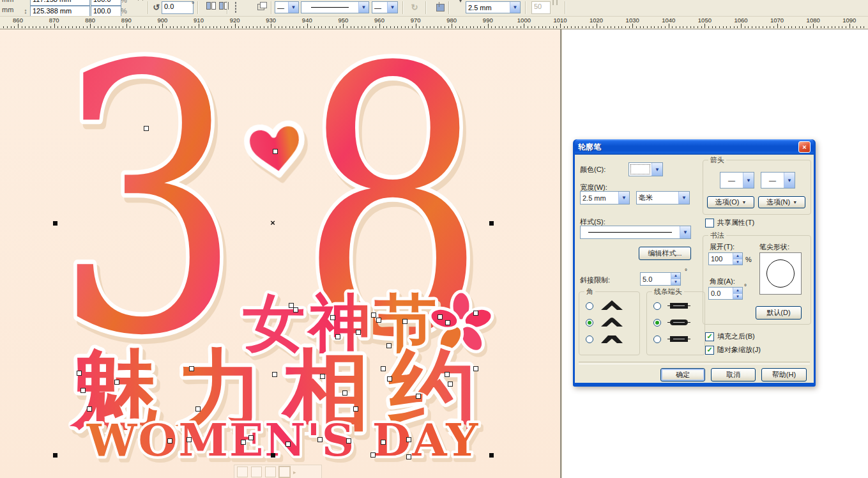  I want to click on grid-dots-icon, so click(575, 8).